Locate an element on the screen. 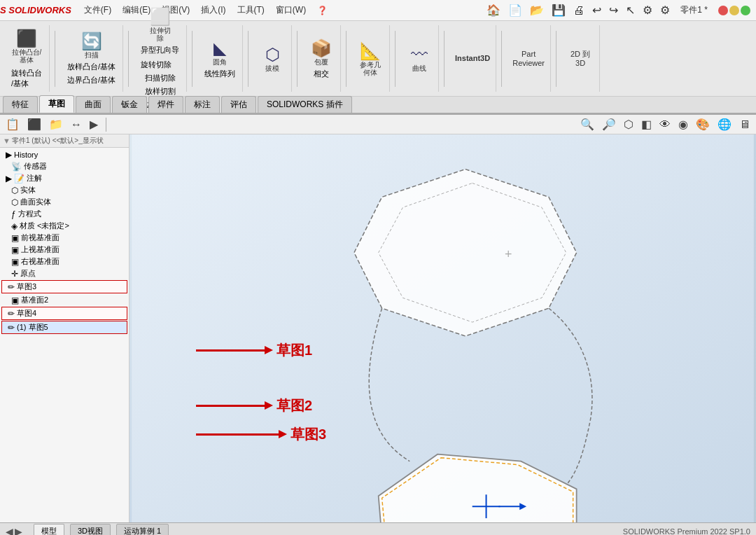 The height and width of the screenshot is (535, 756). ribbon-group-shell: ⬡ 拔模 is located at coordinates (273, 59).